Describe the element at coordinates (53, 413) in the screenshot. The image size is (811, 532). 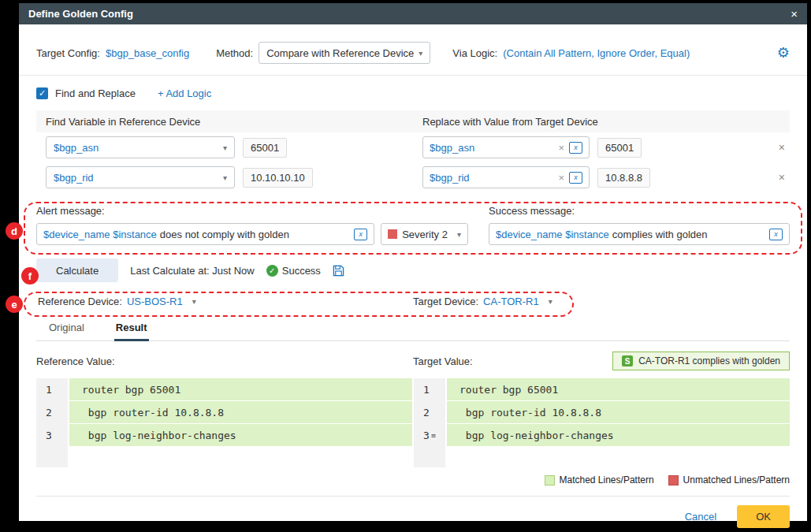
I see `line-number: 2` at that location.